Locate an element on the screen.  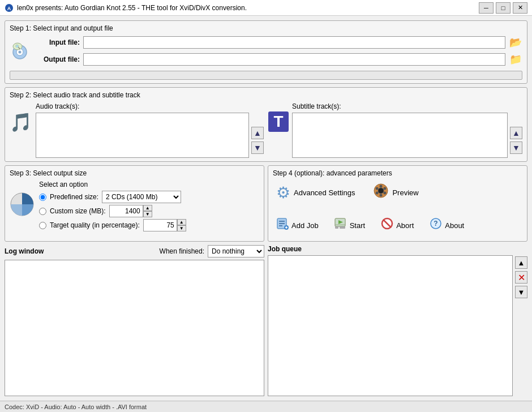
subtitle-down-button: ▼ is located at coordinates (516, 148).